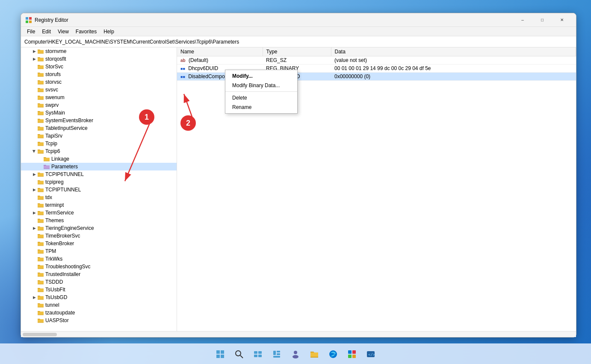 This screenshot has width=591, height=364. I want to click on tree-item-tcpiptunnel: ▶ TCPIPTUNNEL, so click(99, 190).